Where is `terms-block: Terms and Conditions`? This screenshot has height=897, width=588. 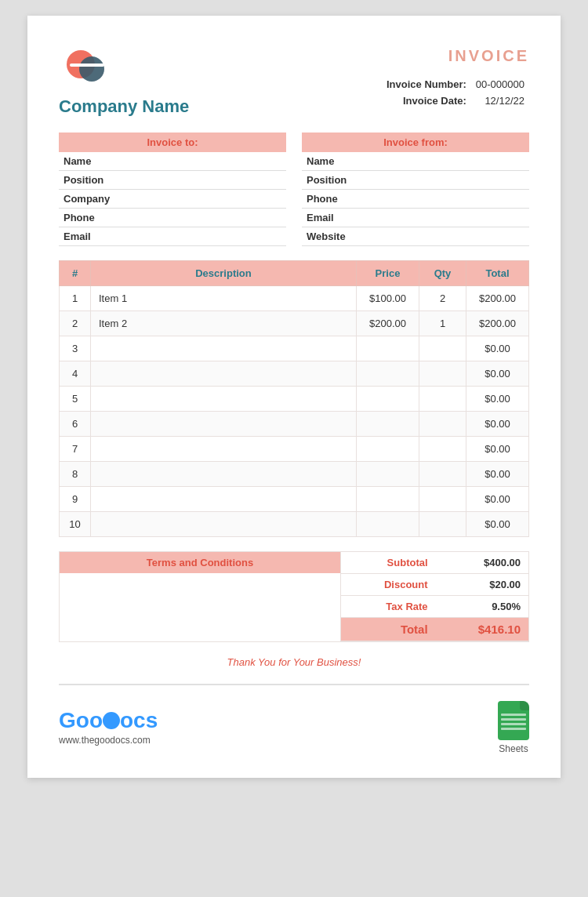 terms-block: Terms and Conditions is located at coordinates (200, 597).